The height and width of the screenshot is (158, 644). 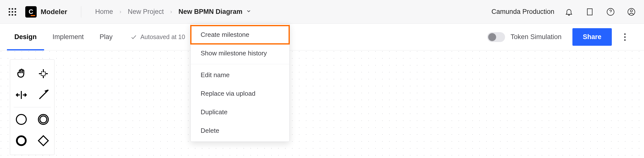 What do you see at coordinates (240, 94) in the screenshot?
I see `menu-replace-via-upload: Replace via upload` at bounding box center [240, 94].